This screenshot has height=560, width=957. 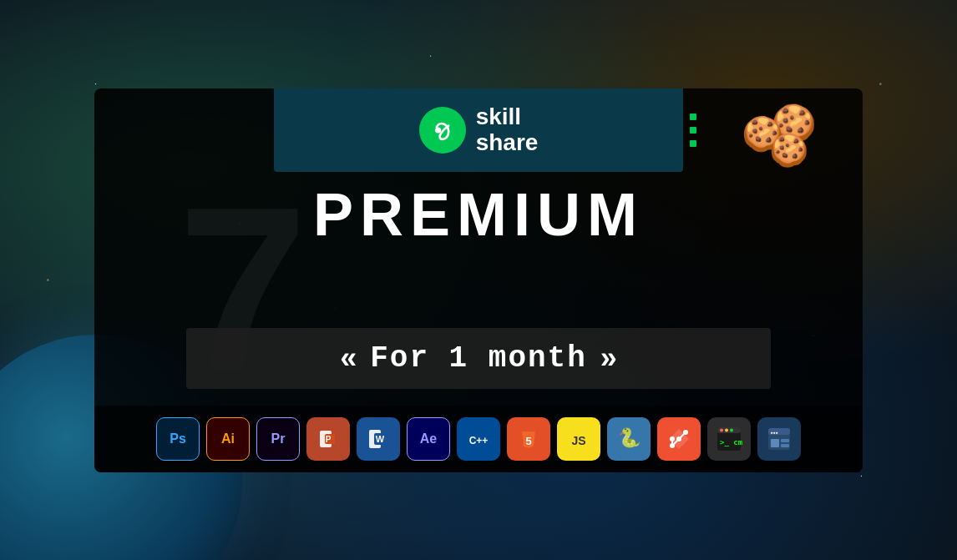 I want to click on month-text: For 1 month, so click(x=478, y=359).